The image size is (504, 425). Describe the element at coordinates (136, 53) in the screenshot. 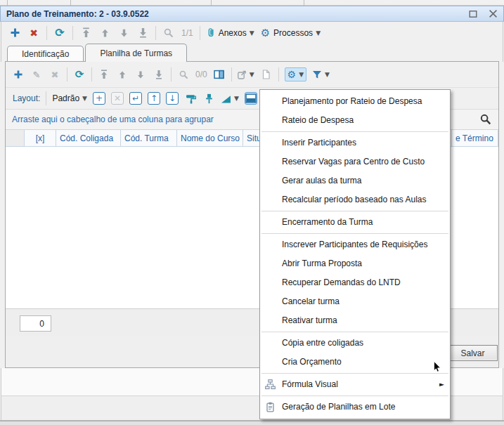

I see `tab-planilha-de-turmas: Planilha de Turmas` at that location.